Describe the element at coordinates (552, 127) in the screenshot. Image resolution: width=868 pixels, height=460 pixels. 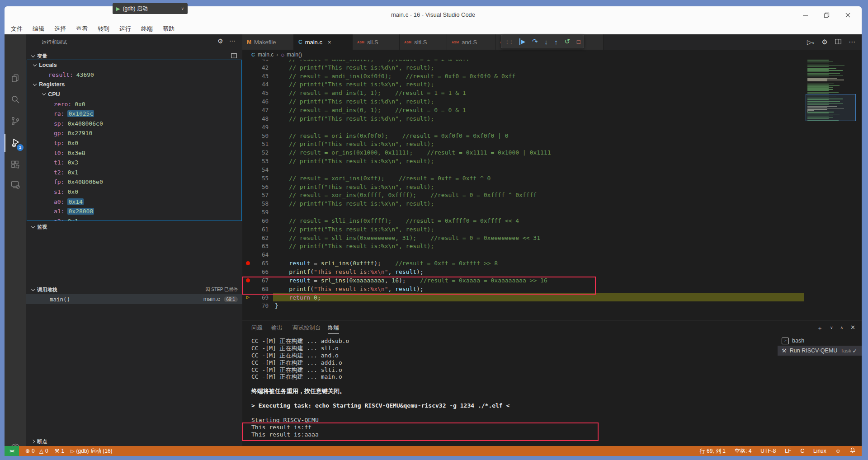
I see `code-line-49: 49` at that location.